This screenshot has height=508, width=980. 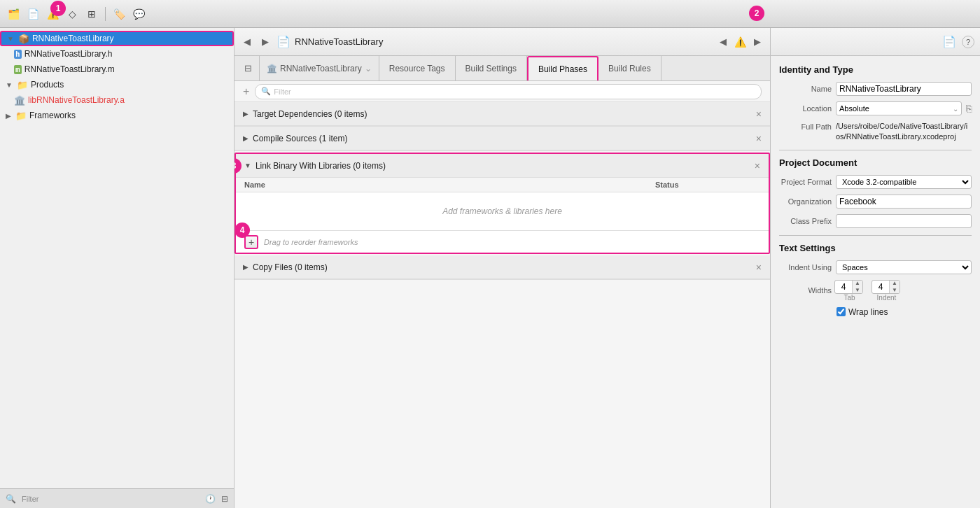 I want to click on phase-compile-sources-title: Compile Sources (1 item), so click(x=503, y=139).